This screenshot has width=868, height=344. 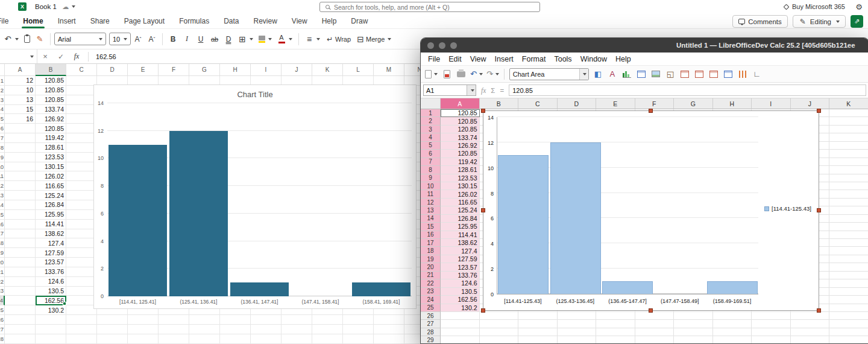 I want to click on ribbon-tab-review: Review, so click(x=265, y=21).